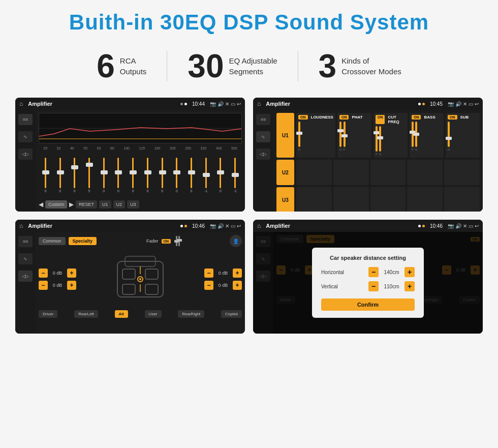 This screenshot has width=498, height=448. What do you see at coordinates (57, 273) in the screenshot?
I see `db-row-1: − 0 dB +` at bounding box center [57, 273].